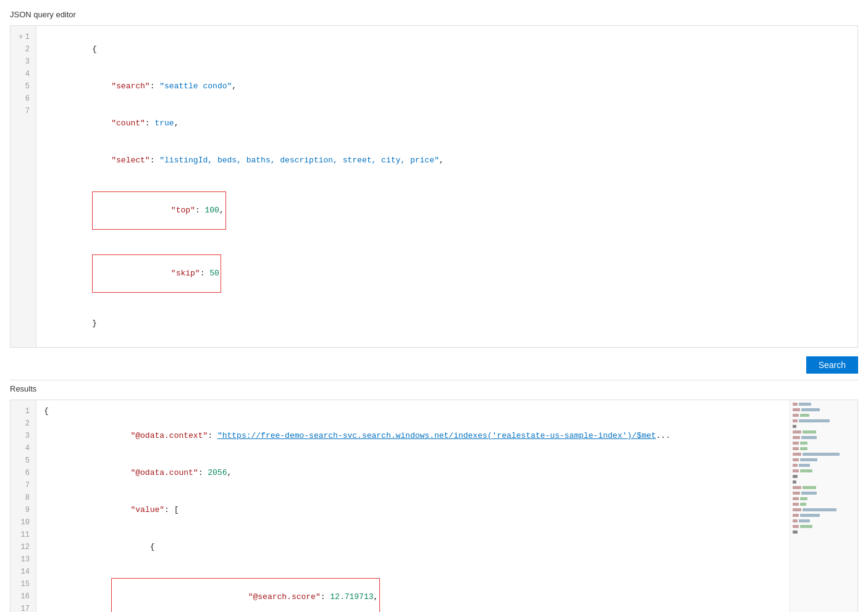 The image size is (868, 612). I want to click on highlight-top-skip: "top": 100,, so click(159, 211).